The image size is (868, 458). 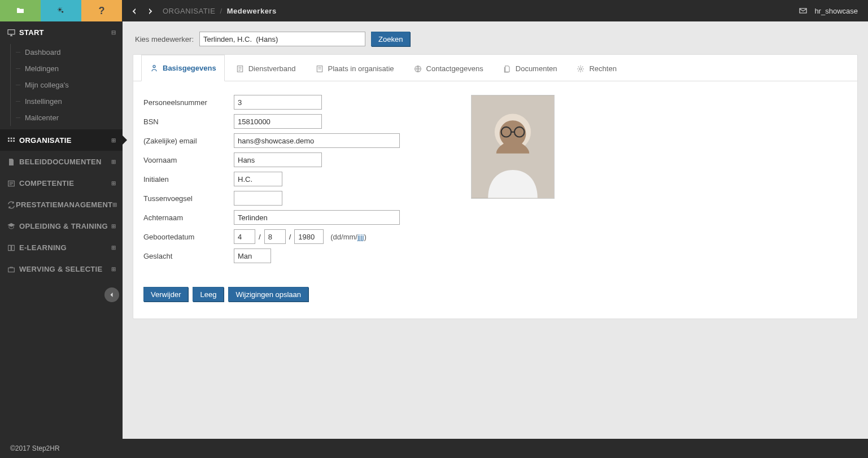 What do you see at coordinates (418, 69) in the screenshot?
I see `globe-icon` at bounding box center [418, 69].